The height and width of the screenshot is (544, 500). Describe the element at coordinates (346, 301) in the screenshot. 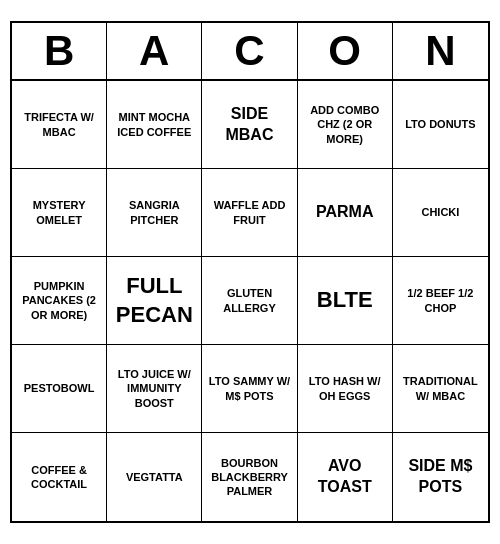

I see `bingo-cell-13: BLTE` at that location.